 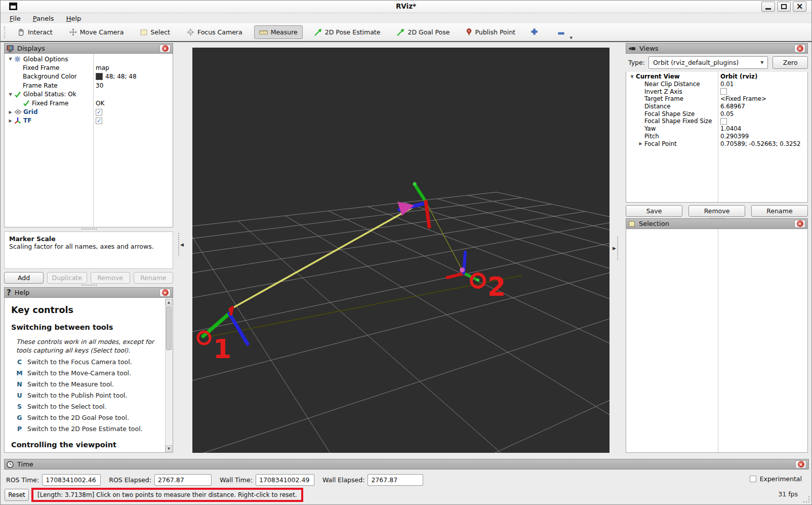 What do you see at coordinates (183, 480) in the screenshot?
I see `ros-elapsed-field: 2767.87` at bounding box center [183, 480].